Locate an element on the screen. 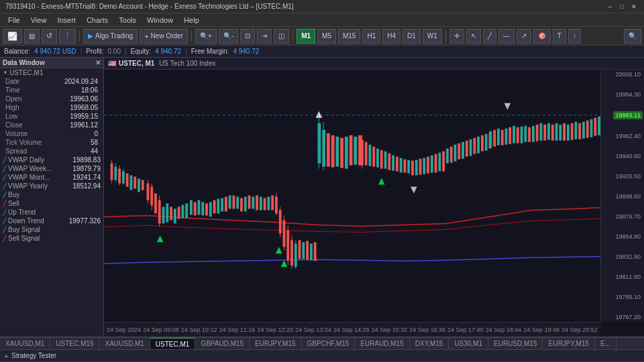 The width and height of the screenshot is (644, 362). account-margin-value: 4 940.72 is located at coordinates (246, 51).